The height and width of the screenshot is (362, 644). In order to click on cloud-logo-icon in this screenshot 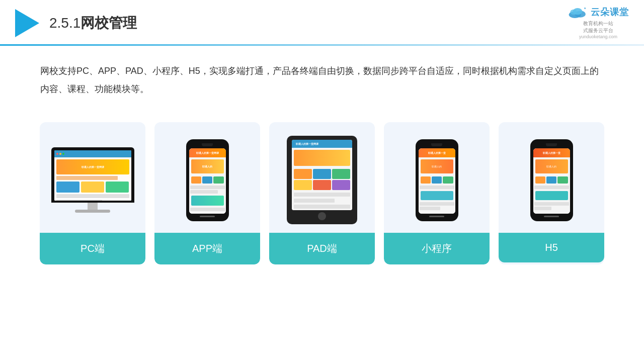, I will do `click(578, 12)`.